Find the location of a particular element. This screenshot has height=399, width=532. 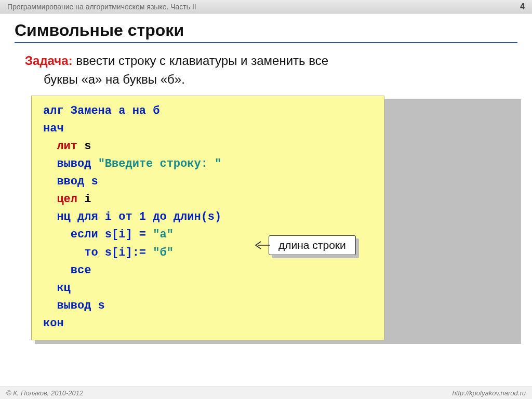

kw-nc: нц для i от 1 до is located at coordinates (115, 217).